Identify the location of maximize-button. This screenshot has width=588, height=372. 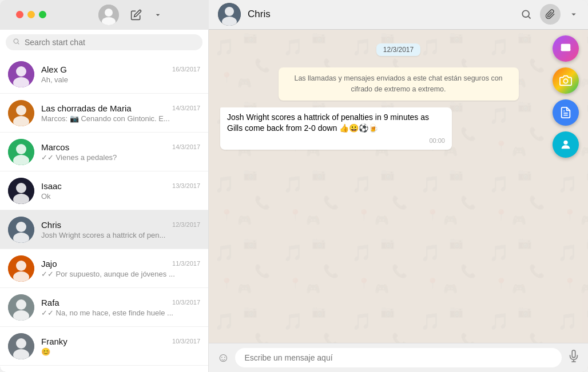
(42, 15).